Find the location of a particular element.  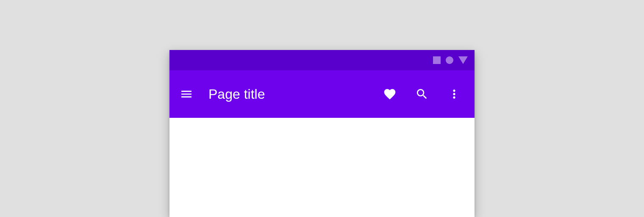

app-bar: Page title is located at coordinates (322, 94).